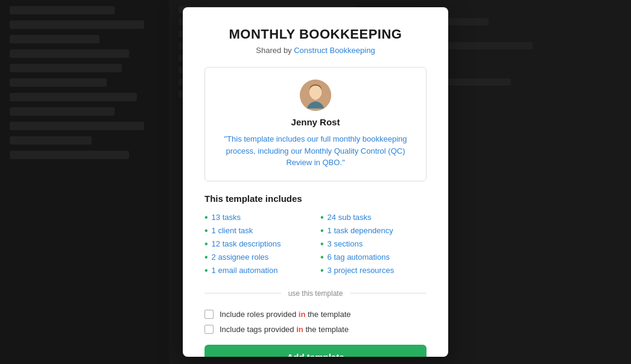 The image size is (631, 364). Describe the element at coordinates (285, 315) in the screenshot. I see `include-roles-label: Include roles provided in the template` at that location.